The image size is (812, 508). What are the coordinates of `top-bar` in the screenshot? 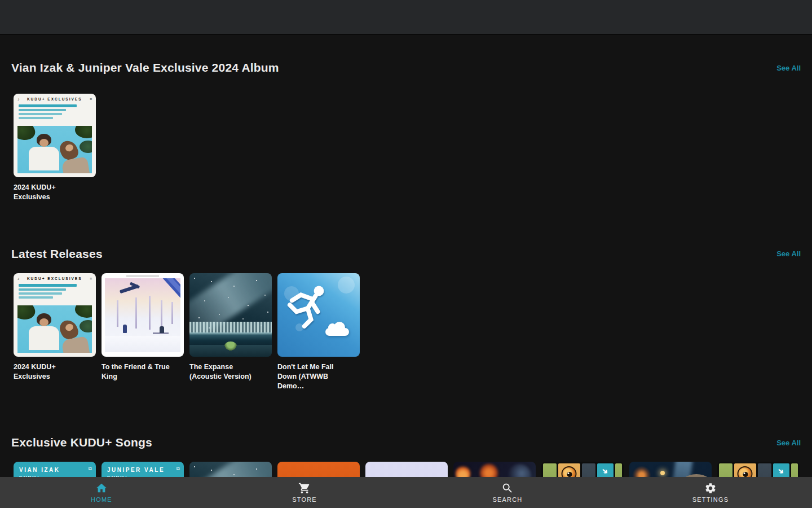 It's located at (406, 17).